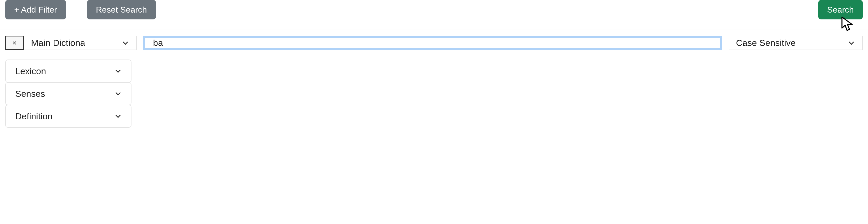 The height and width of the screenshot is (224, 868). What do you see at coordinates (31, 71) in the screenshot?
I see `panel-label: Lexicon` at bounding box center [31, 71].